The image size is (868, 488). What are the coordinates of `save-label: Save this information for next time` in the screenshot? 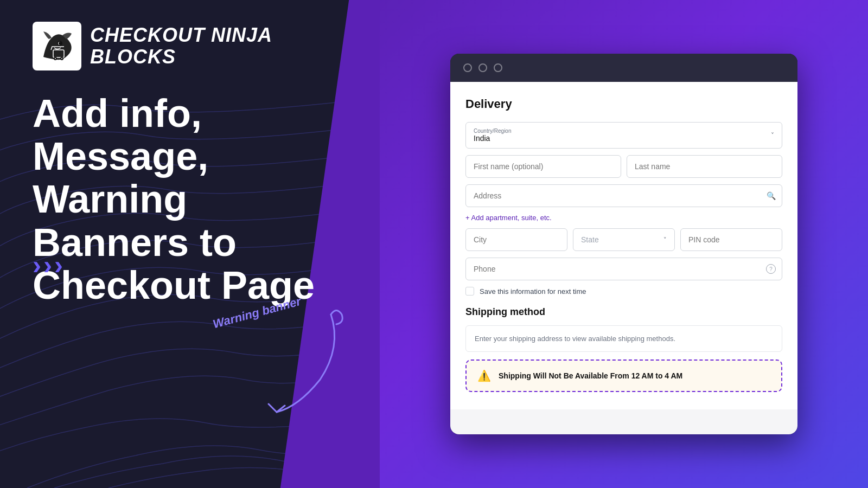 It's located at (533, 292).